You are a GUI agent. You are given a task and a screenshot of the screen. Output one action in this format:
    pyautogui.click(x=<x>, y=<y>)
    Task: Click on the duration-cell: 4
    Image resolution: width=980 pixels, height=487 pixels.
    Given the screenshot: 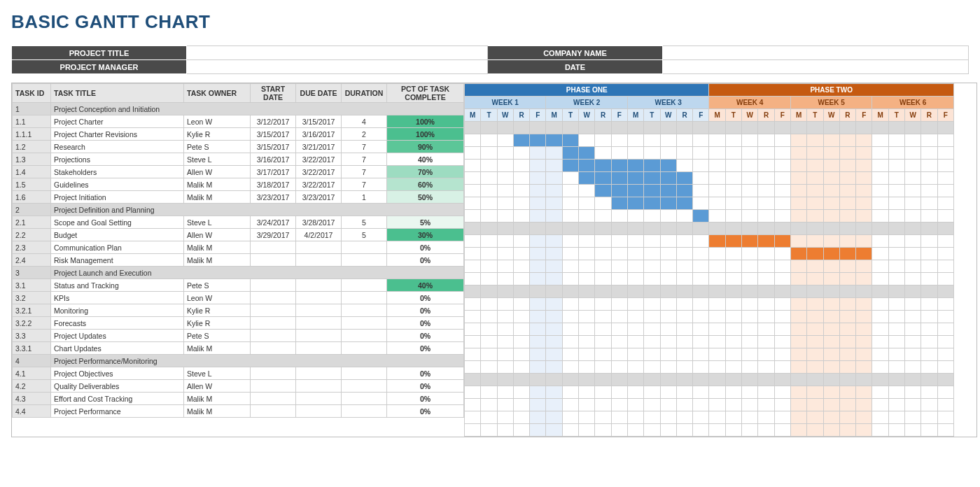 What is the action you would take?
    pyautogui.click(x=364, y=122)
    